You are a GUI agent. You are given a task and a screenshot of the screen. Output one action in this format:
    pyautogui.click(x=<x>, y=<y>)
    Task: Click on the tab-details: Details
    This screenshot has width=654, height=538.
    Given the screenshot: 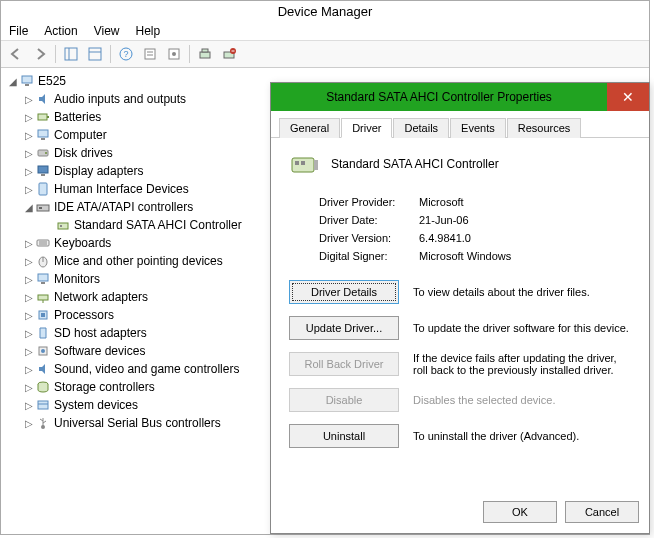 What is the action you would take?
    pyautogui.click(x=421, y=128)
    